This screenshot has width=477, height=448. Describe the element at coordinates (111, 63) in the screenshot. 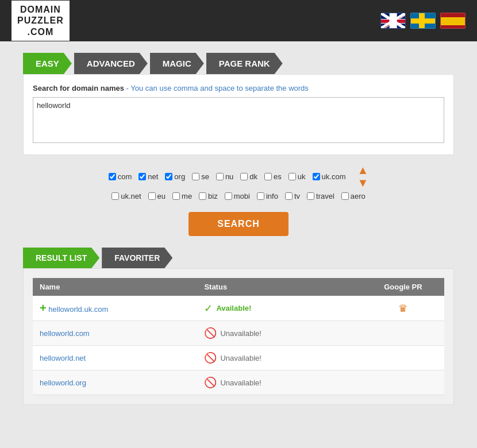

I see `tab-advanced: ADVANCED` at that location.